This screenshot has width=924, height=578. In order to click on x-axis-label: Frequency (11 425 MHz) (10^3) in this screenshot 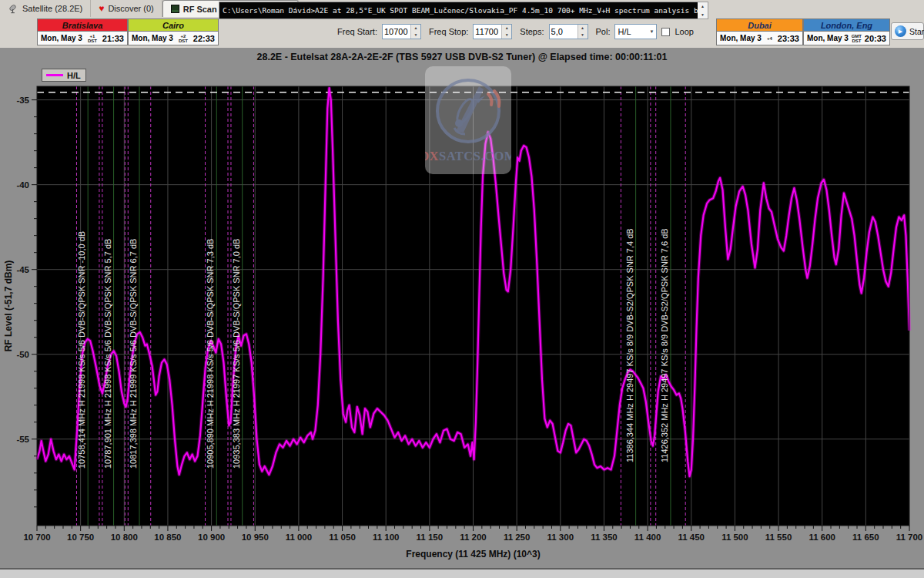, I will do `click(473, 554)`.